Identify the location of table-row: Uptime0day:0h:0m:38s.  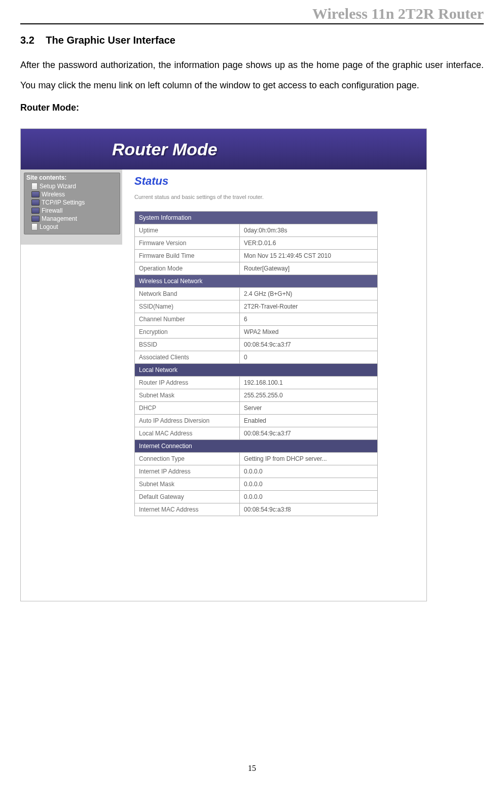
(257, 230).